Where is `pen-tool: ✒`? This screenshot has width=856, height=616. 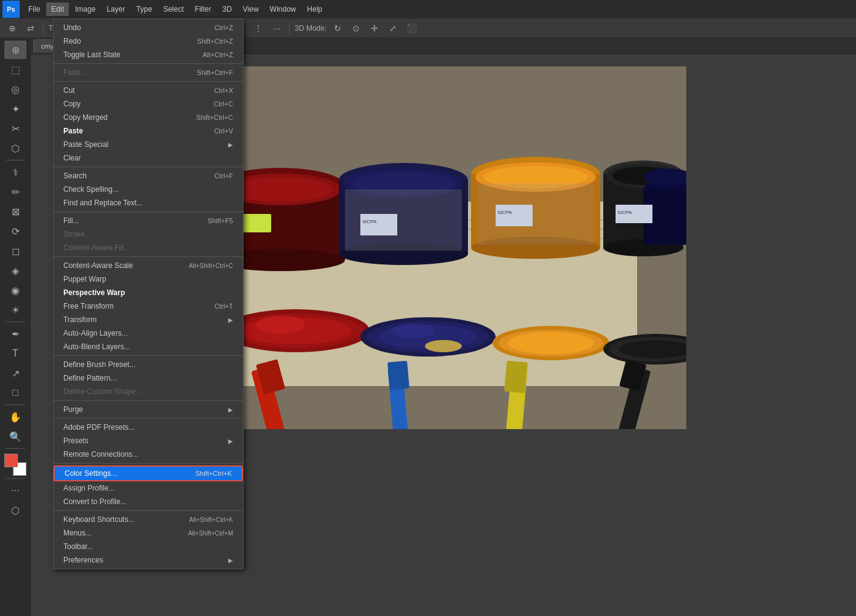
pen-tool: ✒ is located at coordinates (15, 334).